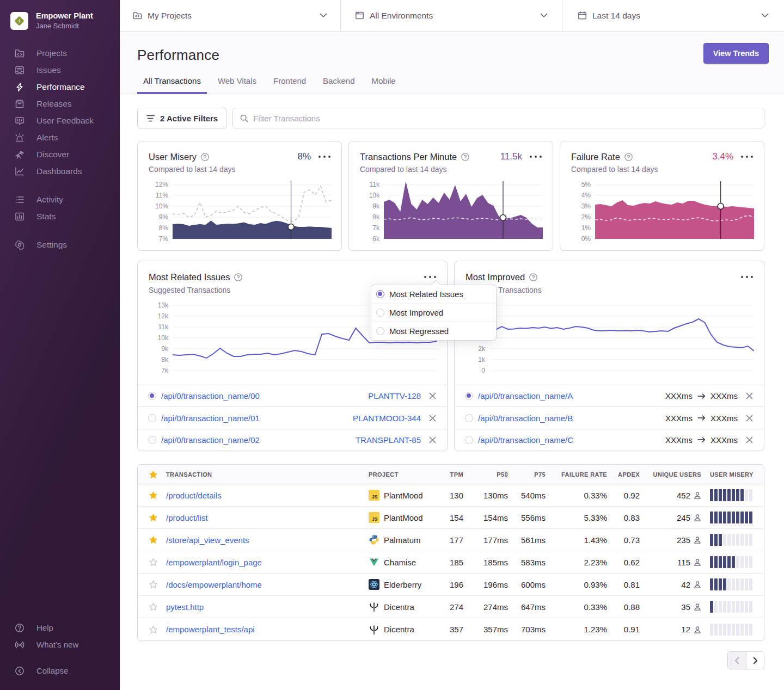 The image size is (784, 690). What do you see at coordinates (755, 661) in the screenshot?
I see `pagination-next-button` at bounding box center [755, 661].